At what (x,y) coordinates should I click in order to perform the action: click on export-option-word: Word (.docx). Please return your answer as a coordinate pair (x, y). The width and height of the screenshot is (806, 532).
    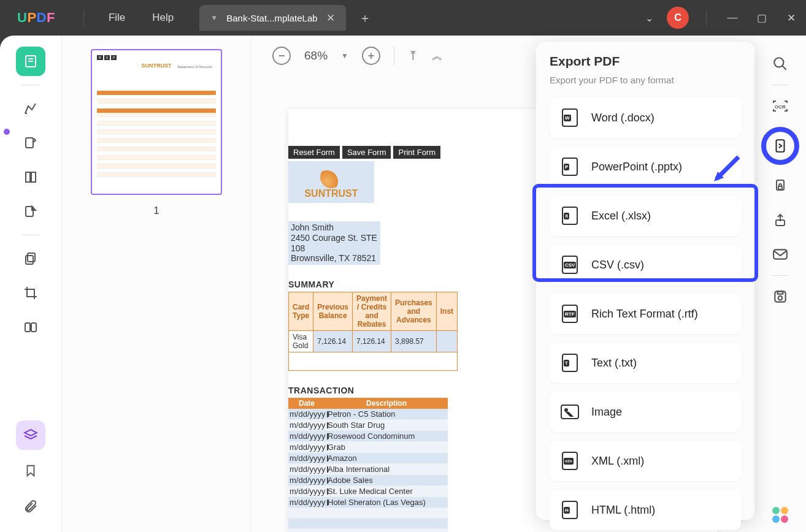
    Looking at the image, I should click on (645, 118).